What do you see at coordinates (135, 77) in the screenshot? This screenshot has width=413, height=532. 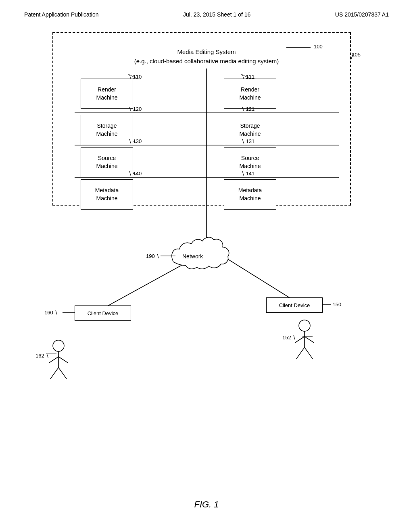 I see `ref-110: ∖ 110` at bounding box center [135, 77].